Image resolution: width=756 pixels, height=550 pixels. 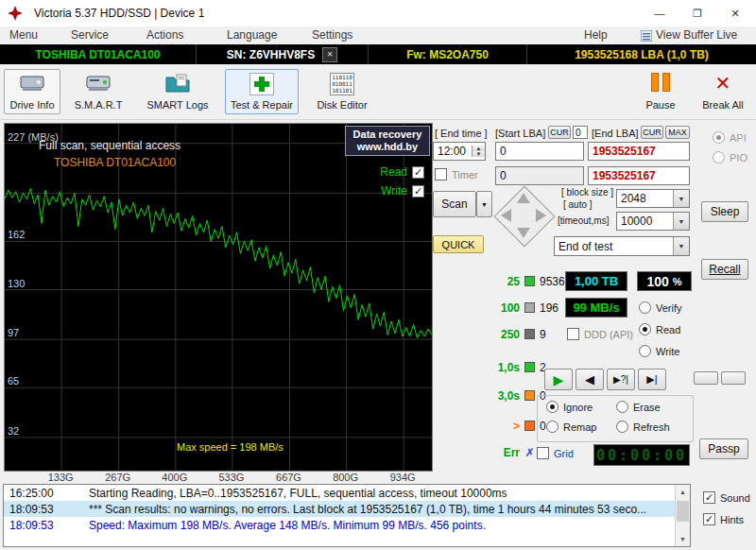 I want to click on timer-label: Timer, so click(x=465, y=175).